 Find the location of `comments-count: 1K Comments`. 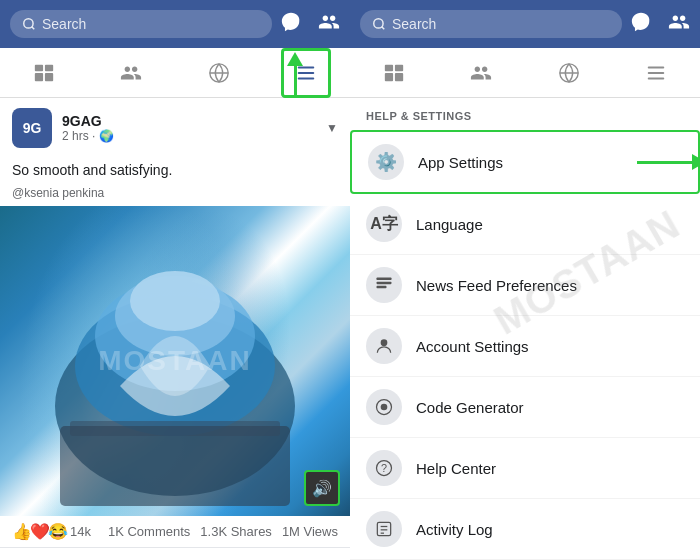

comments-count: 1K Comments is located at coordinates (149, 532).